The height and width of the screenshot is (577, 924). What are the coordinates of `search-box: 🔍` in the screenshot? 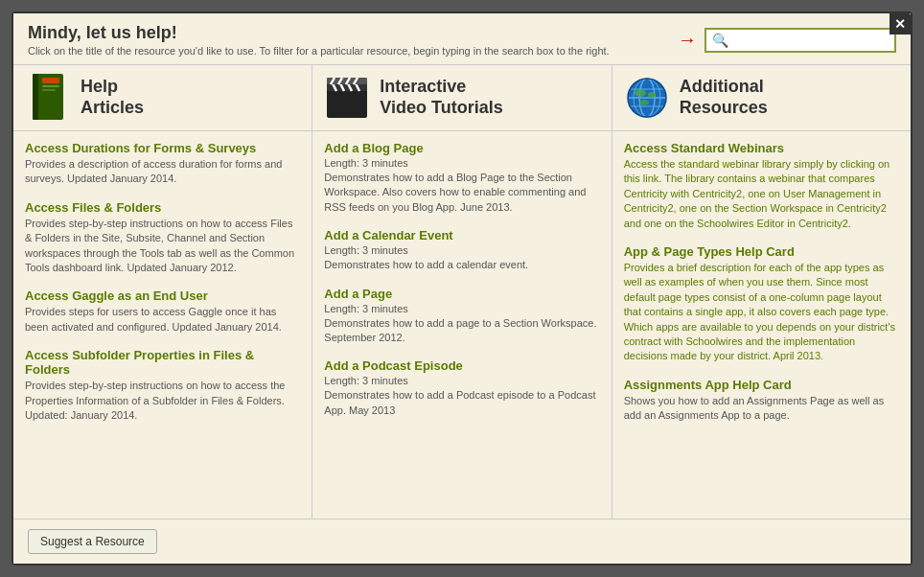 It's located at (800, 40).